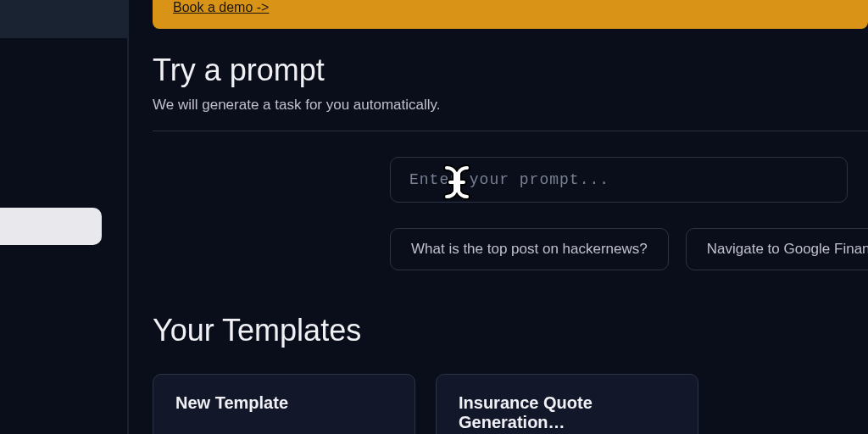  I want to click on suggestion-chip-hackernews: What is the top post on hackernews?, so click(529, 249).